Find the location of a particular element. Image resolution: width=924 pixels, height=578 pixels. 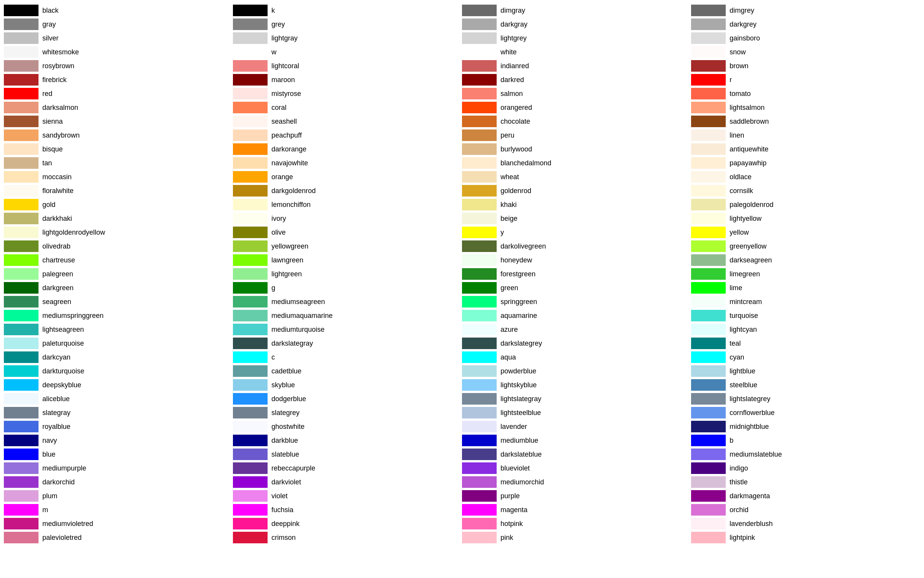

color-row: beige is located at coordinates (577, 218).